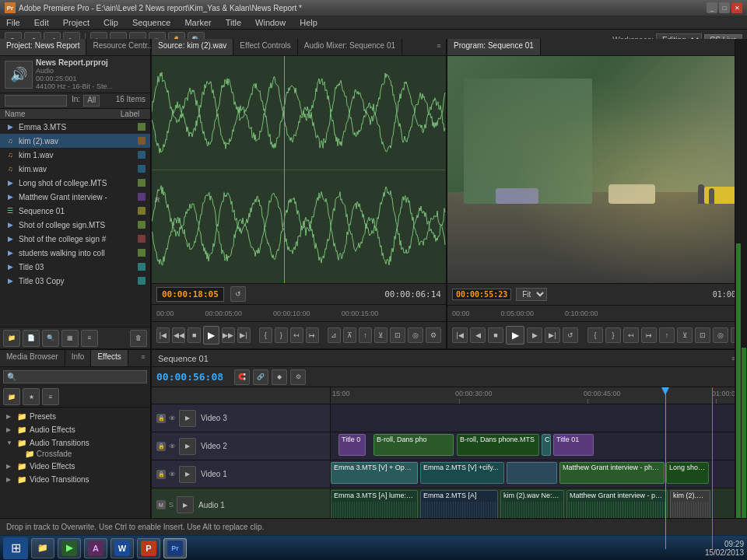  What do you see at coordinates (649, 335) in the screenshot?
I see `prog-goto-out: ↦` at bounding box center [649, 335].